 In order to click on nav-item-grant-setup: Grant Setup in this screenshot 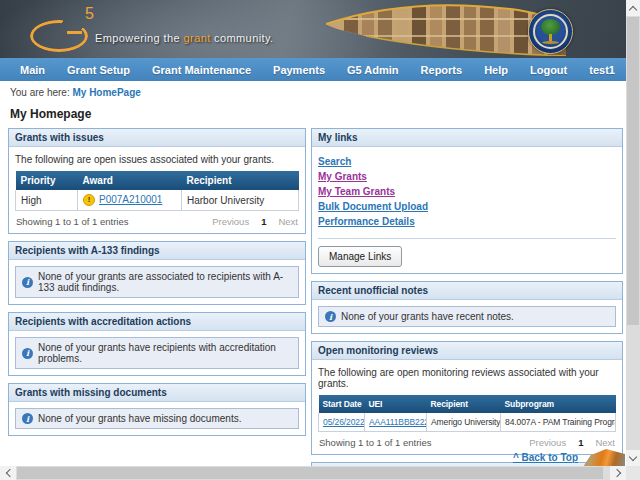, I will do `click(98, 70)`.